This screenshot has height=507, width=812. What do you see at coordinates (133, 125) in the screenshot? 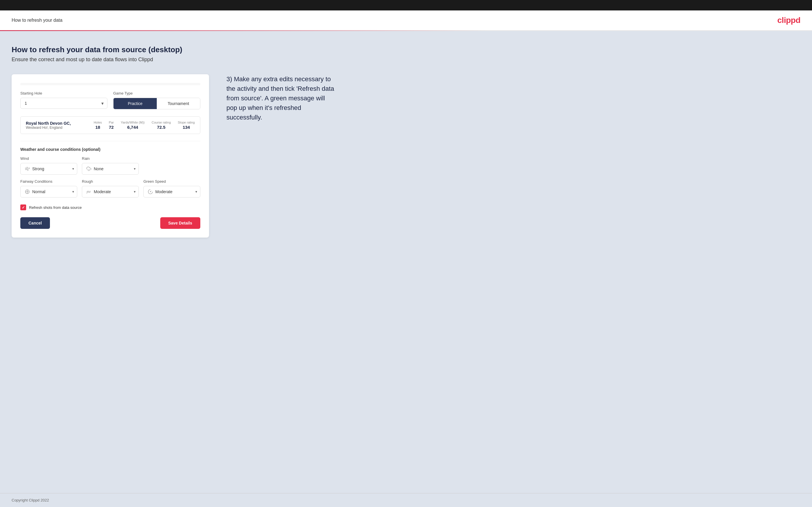
I see `yards-stat: Yards/White (M)) 6,744` at bounding box center [133, 125].